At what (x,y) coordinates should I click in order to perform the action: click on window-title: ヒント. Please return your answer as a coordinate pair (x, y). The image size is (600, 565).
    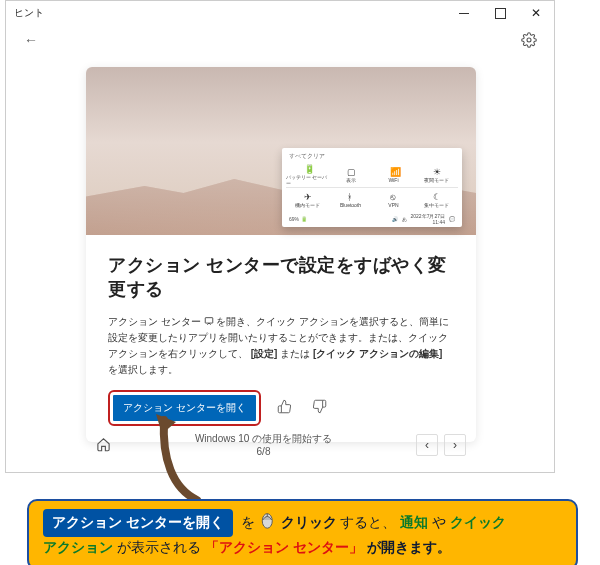
    Looking at the image, I should click on (29, 13).